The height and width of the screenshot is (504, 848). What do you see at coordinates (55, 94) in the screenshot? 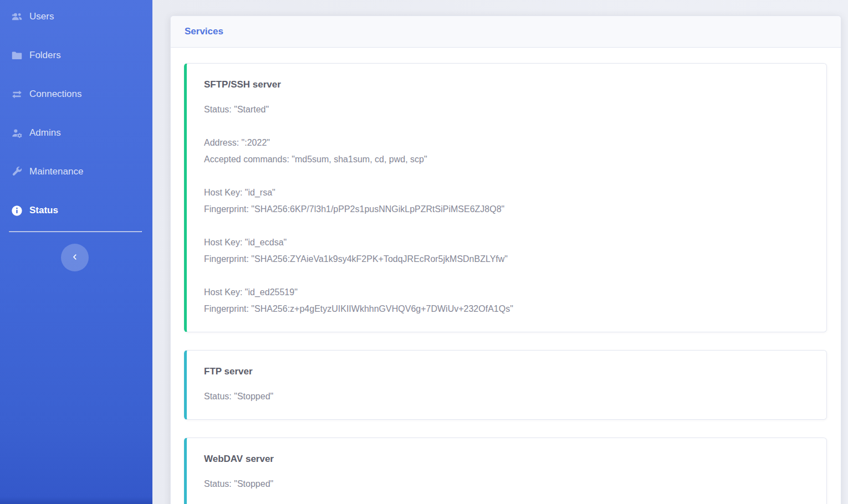
I see `sidebar-item-label: Connections` at bounding box center [55, 94].